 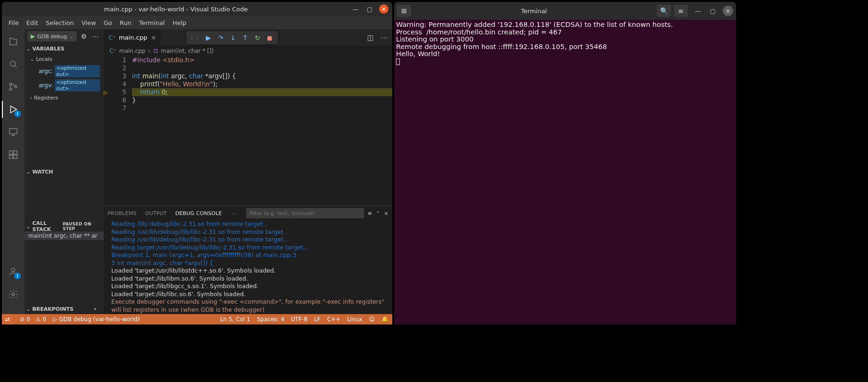 What do you see at coordinates (197, 9) in the screenshot?
I see `vscode-titlebar: main.cpp - var-hello-world - Visual Stud…` at bounding box center [197, 9].